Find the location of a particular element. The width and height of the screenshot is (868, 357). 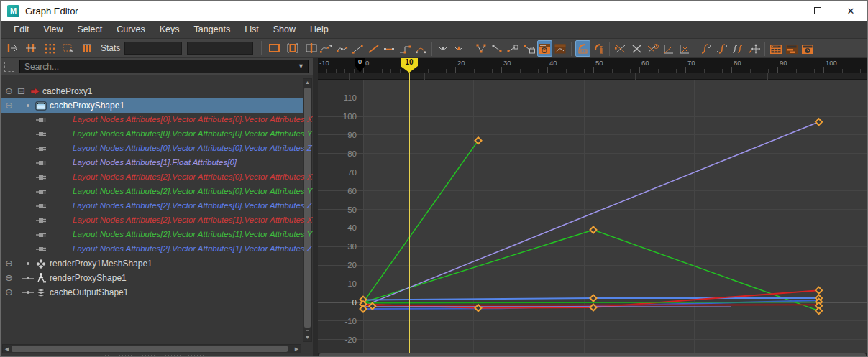

menu-show: Show is located at coordinates (285, 30).